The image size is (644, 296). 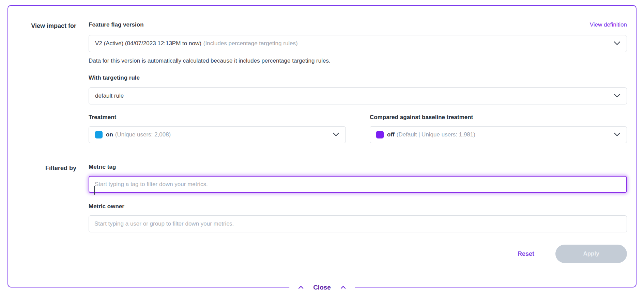 I want to click on feature-flag-version-note: (Includes percentage targeting rules), so click(x=251, y=44).